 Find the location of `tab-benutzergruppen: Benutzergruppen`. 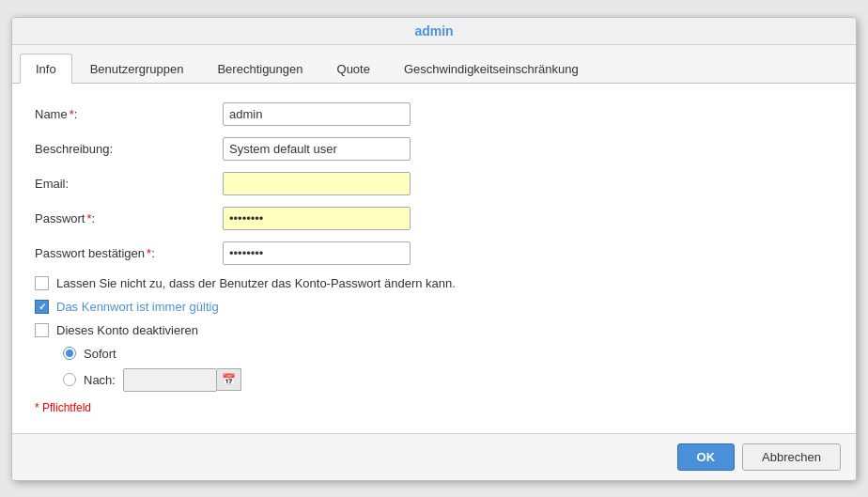

tab-benutzergruppen: Benutzergruppen is located at coordinates (137, 69).